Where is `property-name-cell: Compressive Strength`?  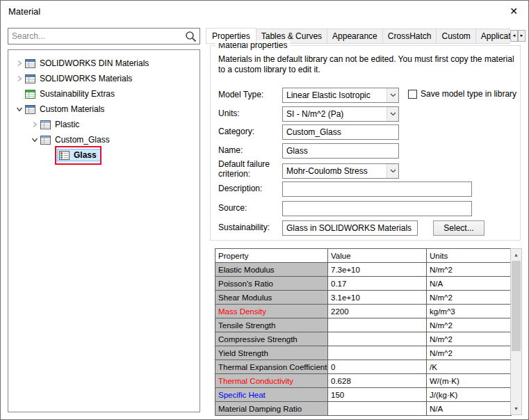 property-name-cell: Compressive Strength is located at coordinates (272, 339).